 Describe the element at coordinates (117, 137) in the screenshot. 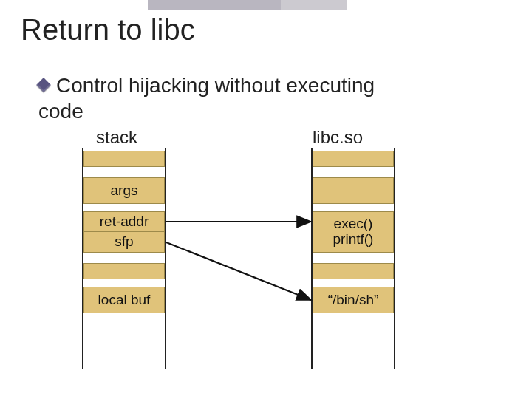

I see `stack-label: stack` at that location.